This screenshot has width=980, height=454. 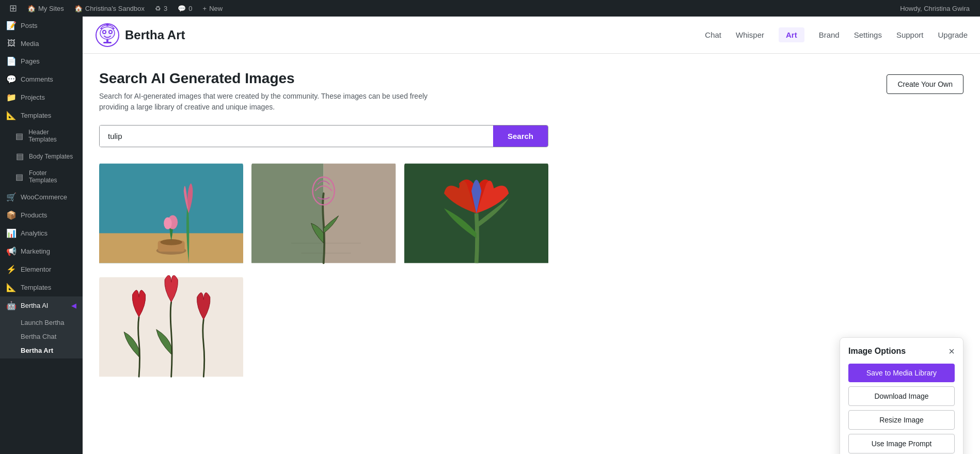 I want to click on products-icon: 📦, so click(x=11, y=215).